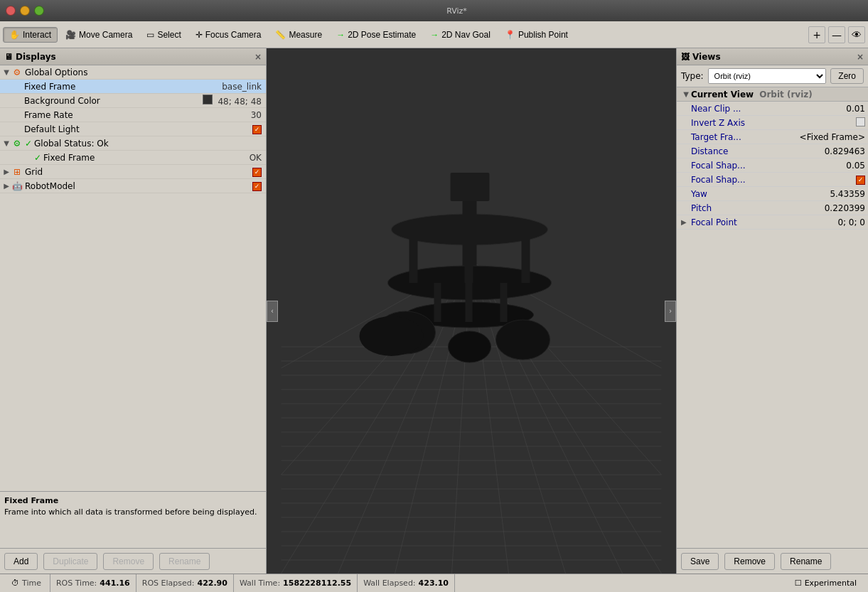 This screenshot has width=868, height=592. Describe the element at coordinates (798, 583) in the screenshot. I see `experimental-checkbox: ☐` at that location.